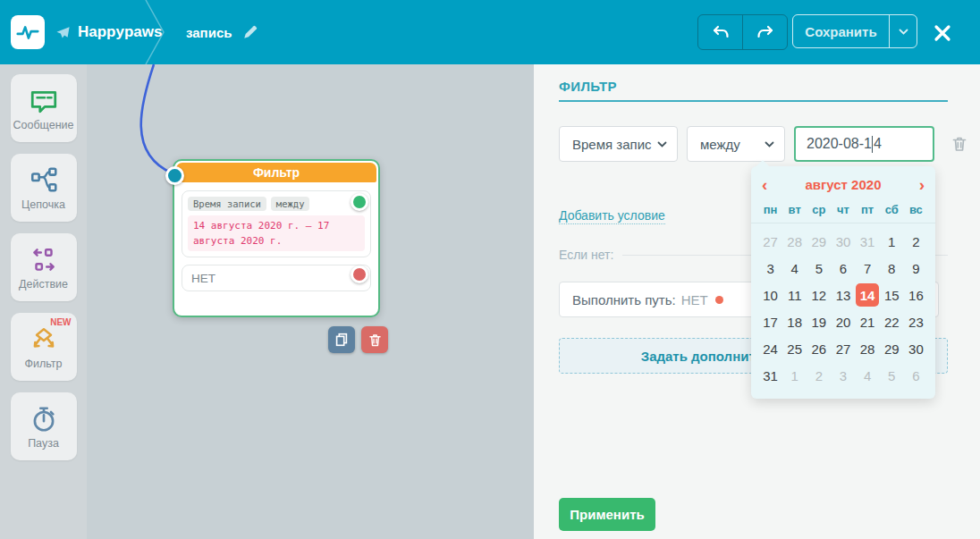 This screenshot has height=539, width=980. What do you see at coordinates (607, 515) in the screenshot?
I see `apply-button: Применить` at bounding box center [607, 515].